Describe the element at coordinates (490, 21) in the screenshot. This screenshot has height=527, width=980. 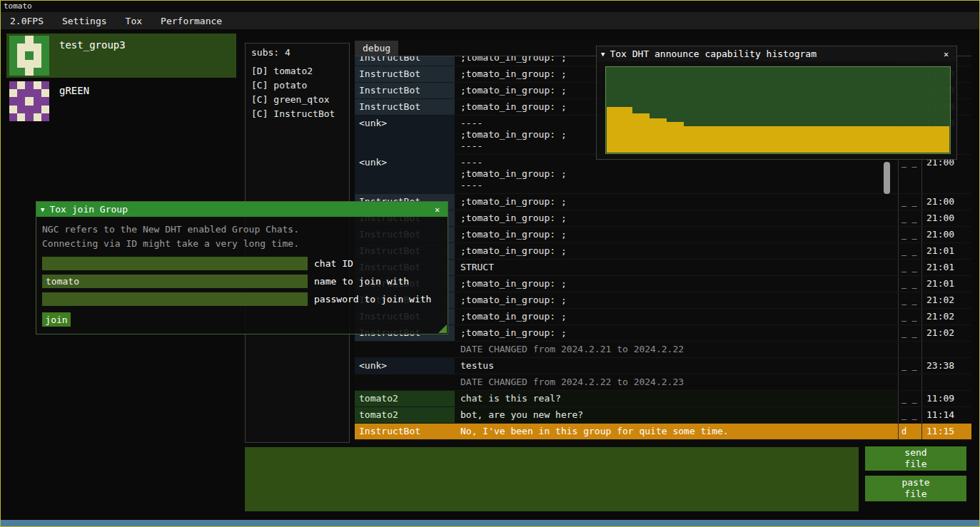
I see `menu-bar: 2.0FPSSettingsToxPerformance` at that location.